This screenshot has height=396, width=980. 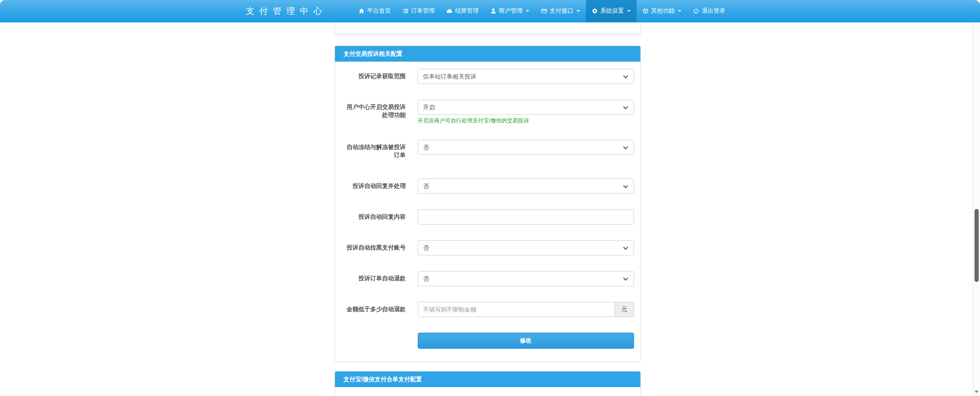 What do you see at coordinates (490, 11) in the screenshot?
I see `top-navbar: 支付管理中心 平台首页 订单管理 结算管理 商户管理` at bounding box center [490, 11].